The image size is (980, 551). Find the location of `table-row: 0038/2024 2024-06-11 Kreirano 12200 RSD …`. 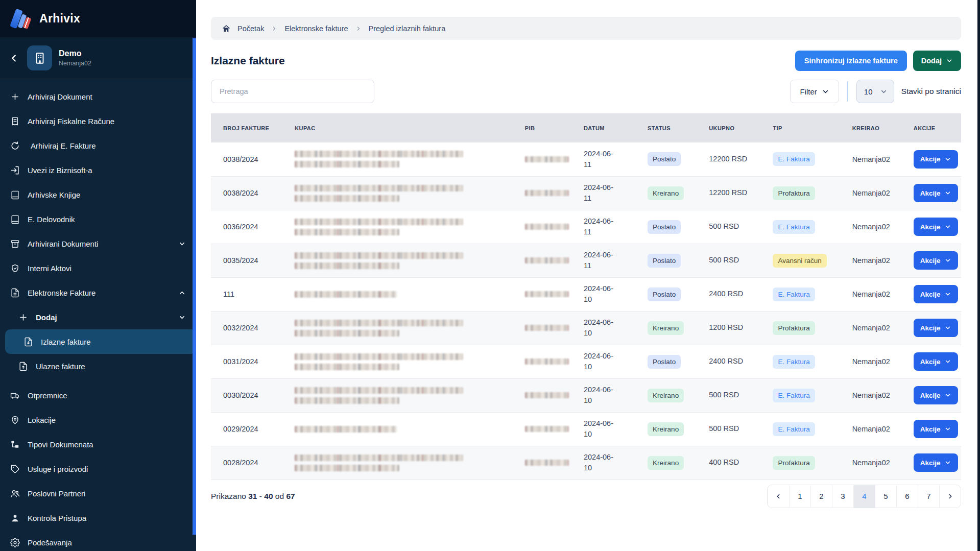

table-row: 0038/2024 2024-06-11 Kreirano 12200 RSD … is located at coordinates (586, 193).